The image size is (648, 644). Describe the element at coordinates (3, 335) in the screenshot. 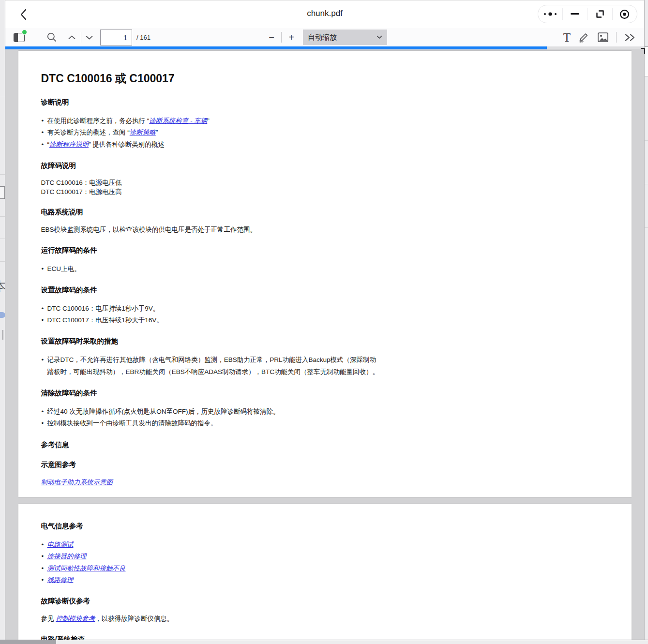

I see `clipped-divider-fragment` at that location.